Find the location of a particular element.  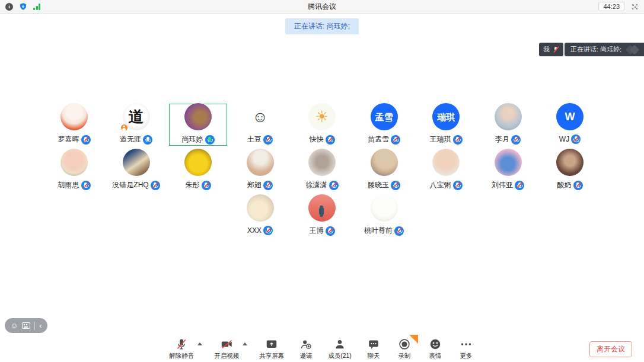

tool-label: 开启视频 is located at coordinates (227, 356).